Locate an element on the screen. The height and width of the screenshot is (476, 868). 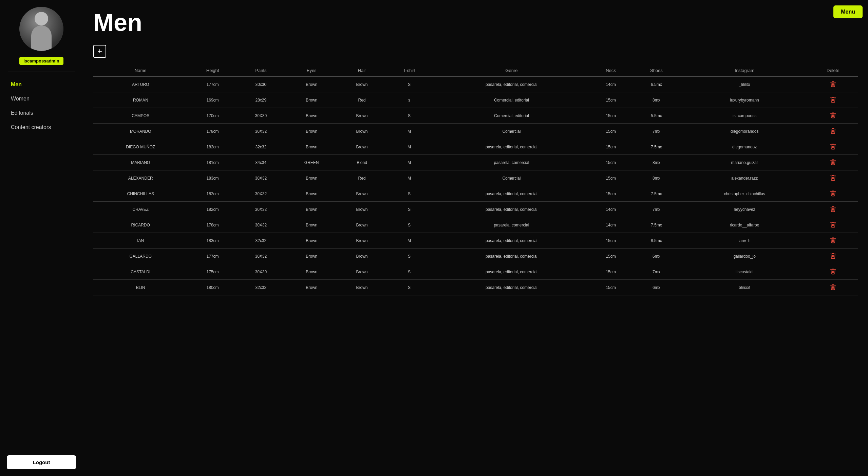
cell-name: CHINCHILLAS is located at coordinates (140, 194).